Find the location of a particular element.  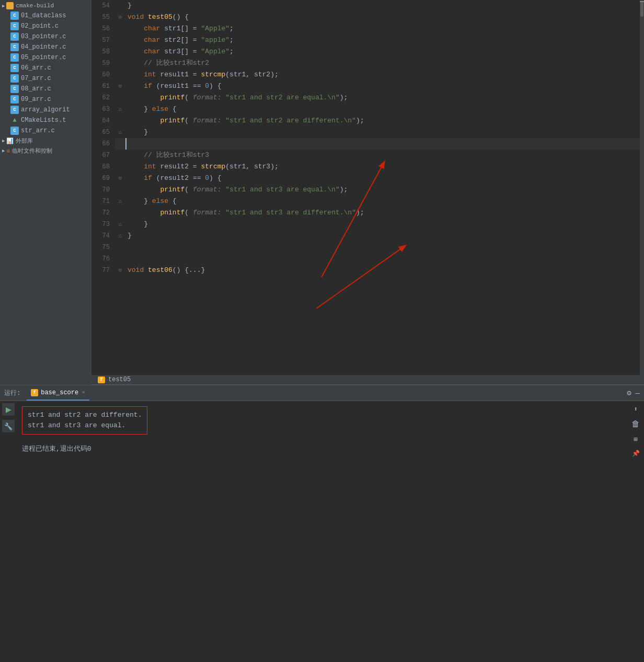

file-label-02: 02_point.c is located at coordinates (40, 26).